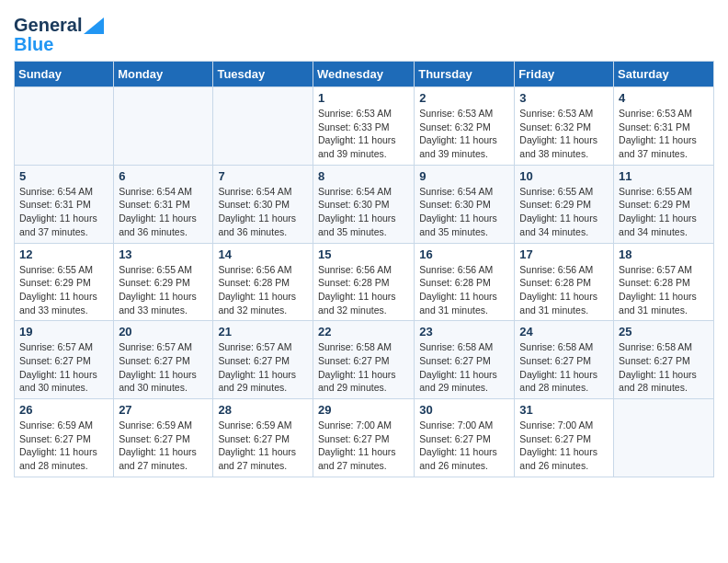 The width and height of the screenshot is (728, 563). What do you see at coordinates (564, 177) in the screenshot?
I see `day-number: 10` at bounding box center [564, 177].